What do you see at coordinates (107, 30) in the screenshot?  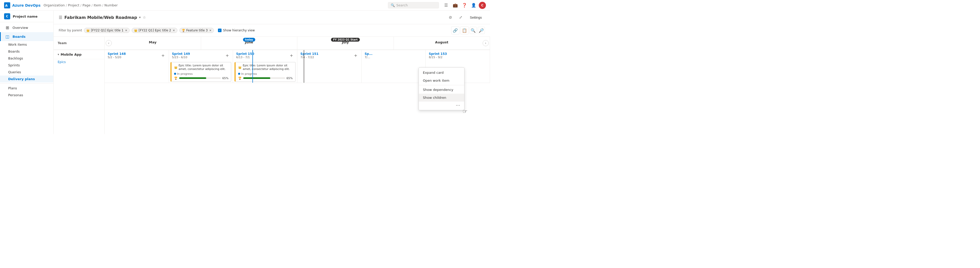 I see `filter-chip-text-1: [FY22 Q1] Epic title 1` at bounding box center [107, 30].